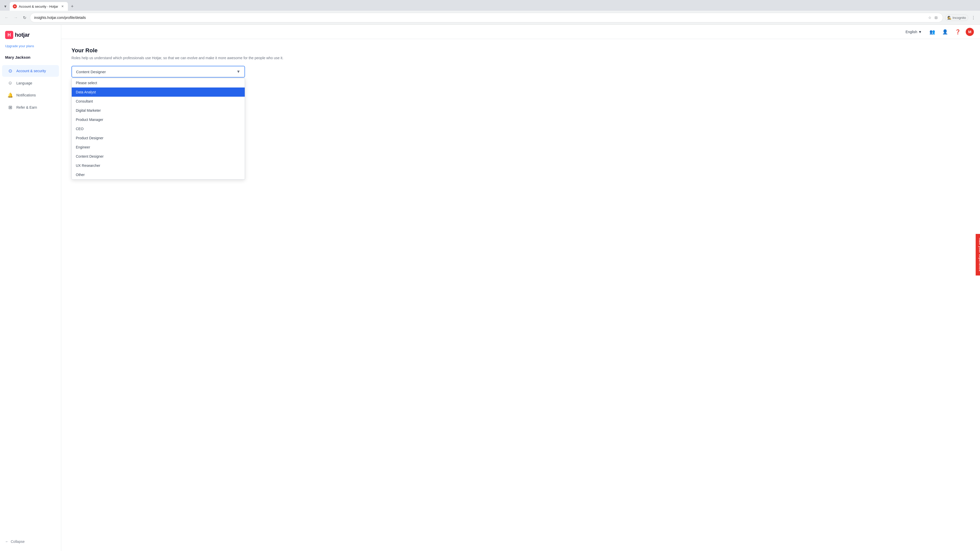  What do you see at coordinates (5, 6) in the screenshot?
I see `tab-switcher: ▼` at bounding box center [5, 6].